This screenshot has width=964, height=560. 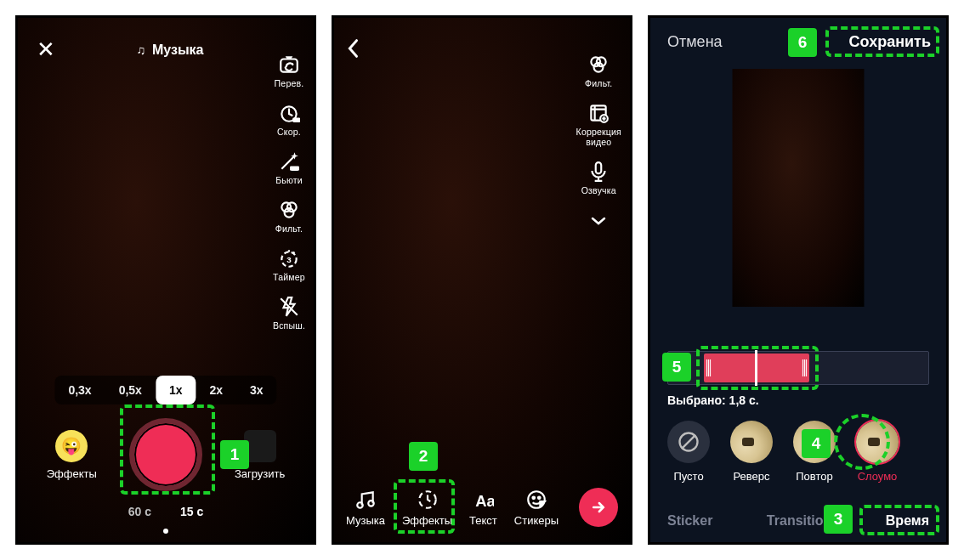 I want to click on save-button: Сохранить, so click(x=890, y=42).